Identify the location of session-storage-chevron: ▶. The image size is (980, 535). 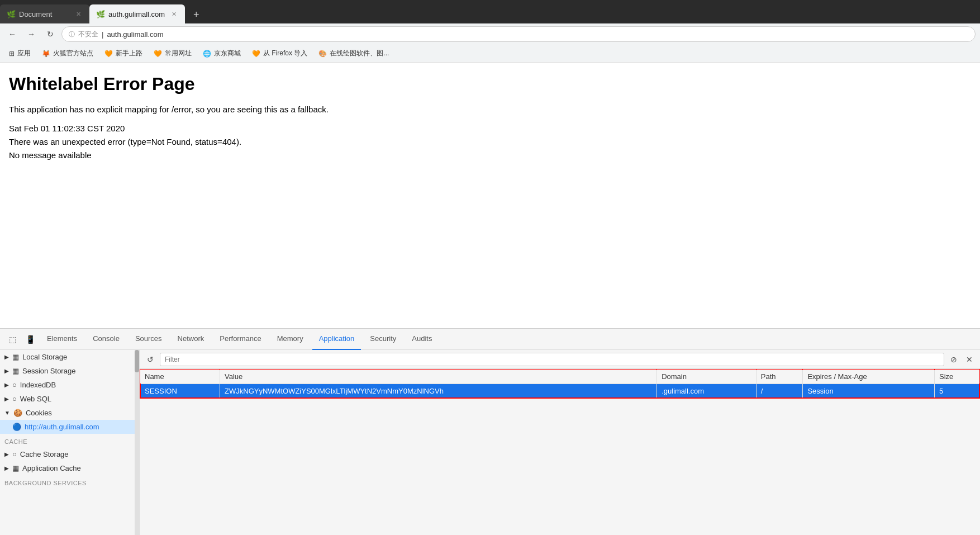
(7, 371).